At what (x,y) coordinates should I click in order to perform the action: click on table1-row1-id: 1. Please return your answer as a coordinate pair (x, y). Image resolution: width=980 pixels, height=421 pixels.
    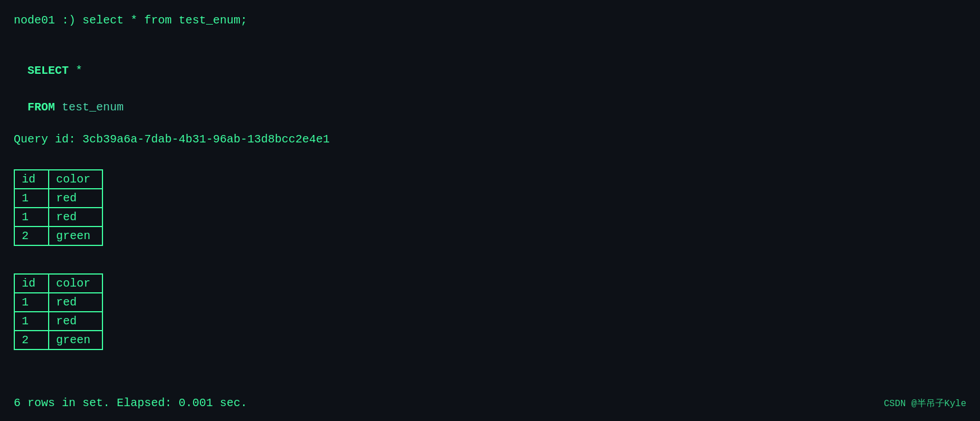
    Looking at the image, I should click on (31, 198).